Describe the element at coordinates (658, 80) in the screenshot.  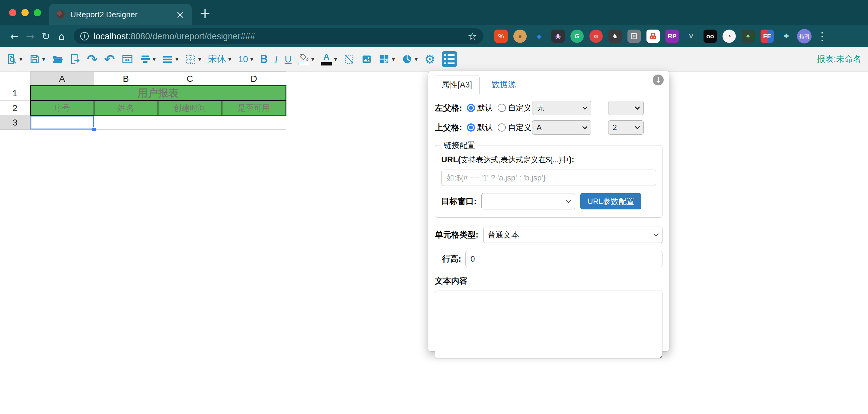
I see `panel-collapse-button: ↓` at that location.